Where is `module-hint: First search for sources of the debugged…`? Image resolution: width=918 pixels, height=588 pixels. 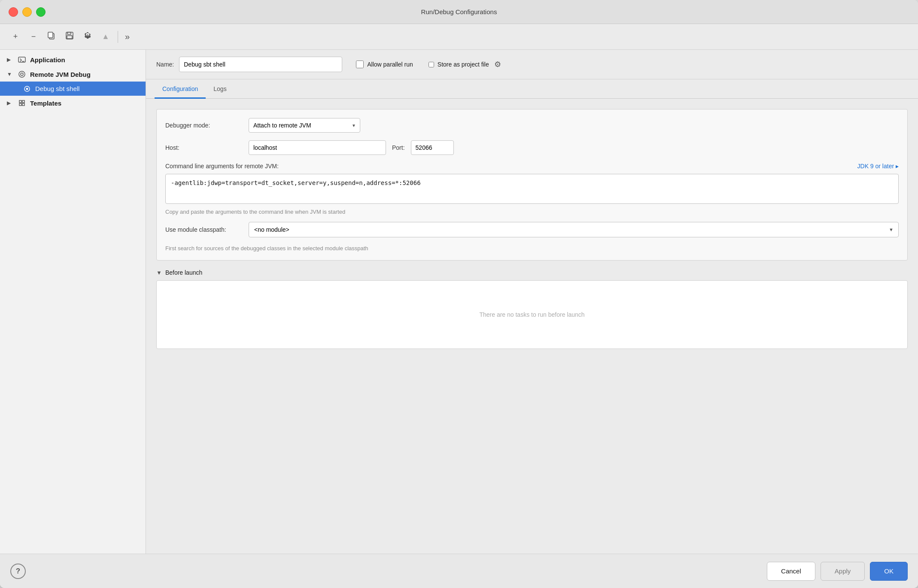 module-hint: First search for sources of the debugged… is located at coordinates (532, 248).